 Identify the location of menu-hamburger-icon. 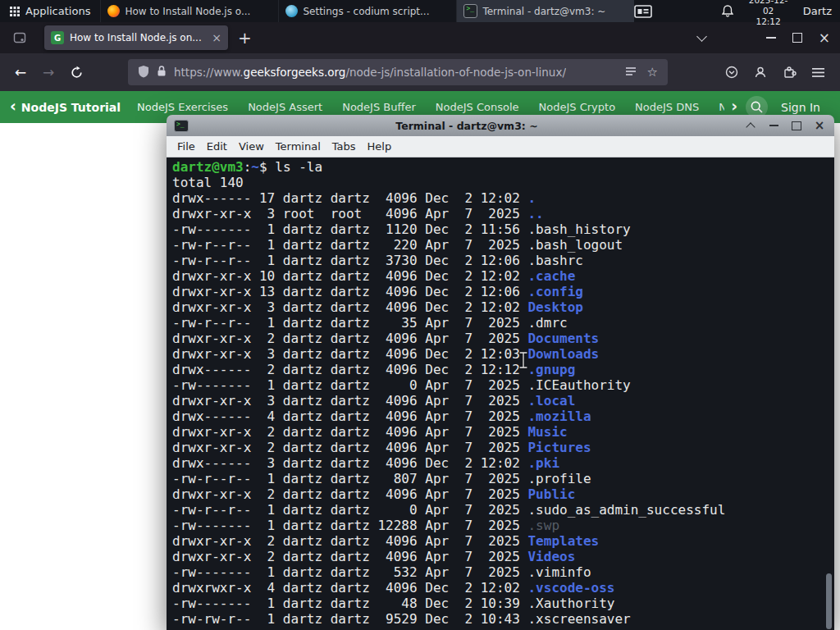
(818, 72).